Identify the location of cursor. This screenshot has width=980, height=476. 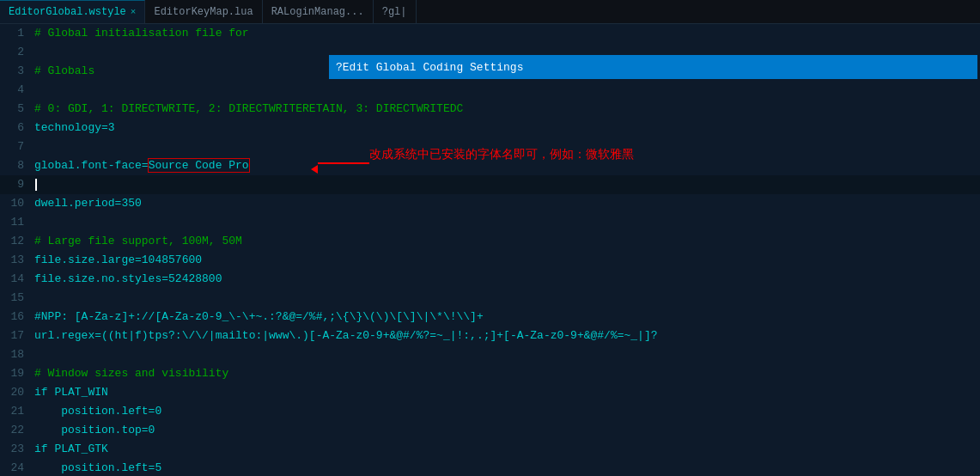
(36, 185).